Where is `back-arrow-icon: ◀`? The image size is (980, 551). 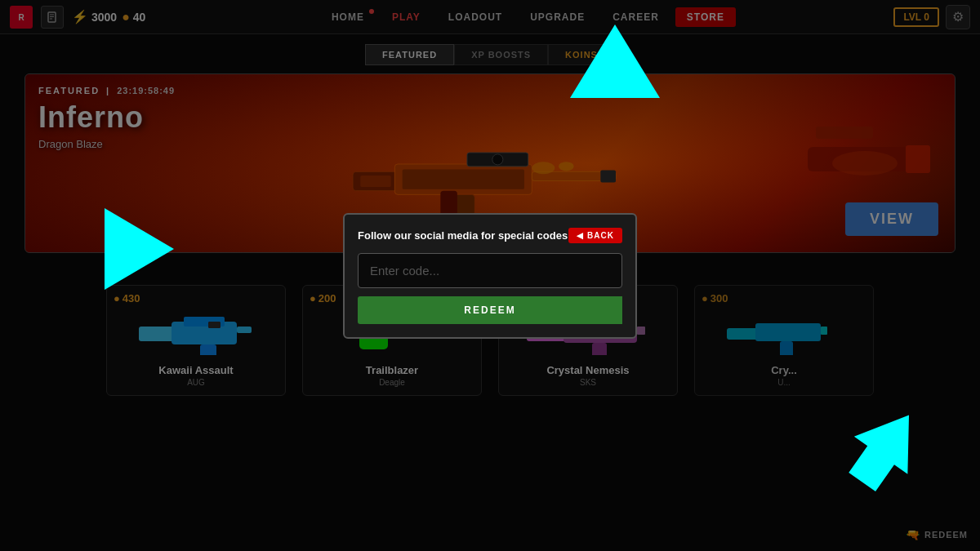 back-arrow-icon: ◀ is located at coordinates (580, 235).